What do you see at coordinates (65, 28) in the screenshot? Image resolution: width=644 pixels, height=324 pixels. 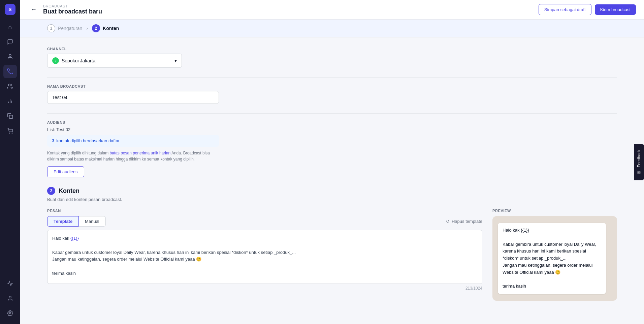 I see `step-pengaturan: 1 Pengaturan` at bounding box center [65, 28].